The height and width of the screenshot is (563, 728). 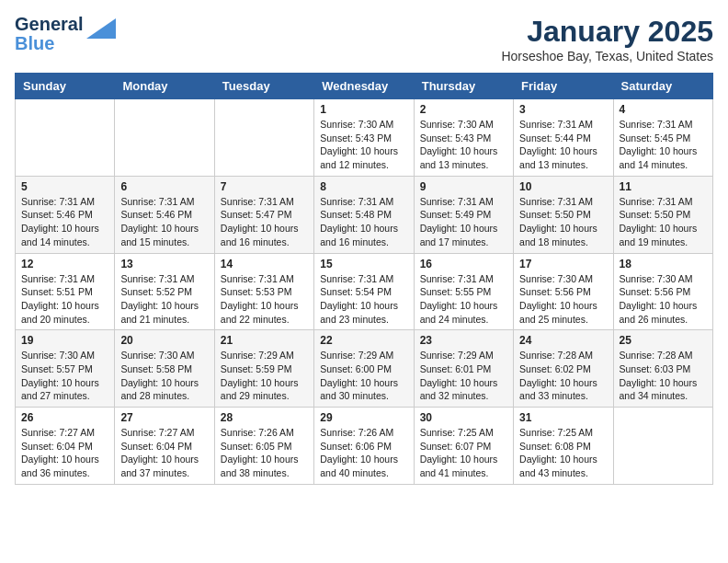 I want to click on logo-general: General, so click(x=49, y=24).